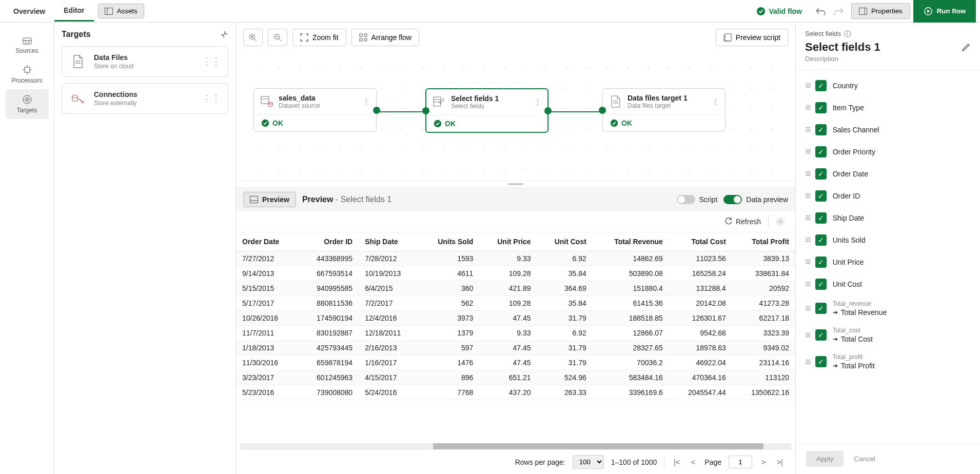 The height and width of the screenshot is (474, 980). I want to click on field-row: ≡✓Total_cost➔Total Cost, so click(888, 335).